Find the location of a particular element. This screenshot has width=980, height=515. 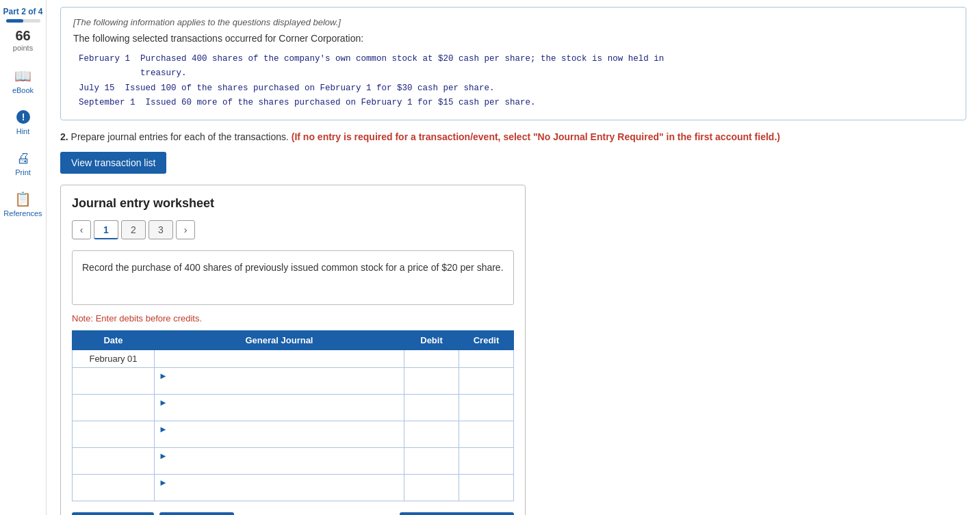

points-value: 66 is located at coordinates (23, 36).